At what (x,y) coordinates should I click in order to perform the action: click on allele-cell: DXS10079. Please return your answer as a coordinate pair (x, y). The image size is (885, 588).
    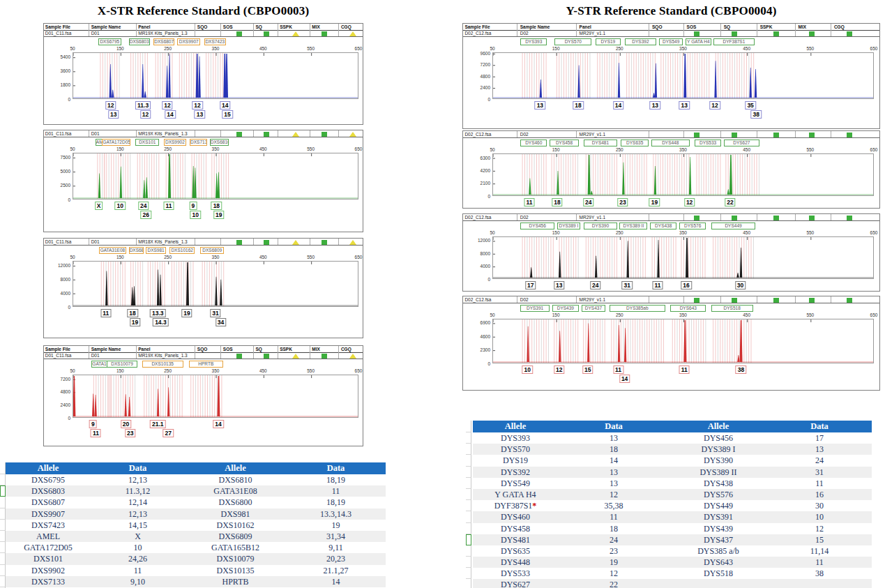
    Looking at the image, I should click on (236, 559).